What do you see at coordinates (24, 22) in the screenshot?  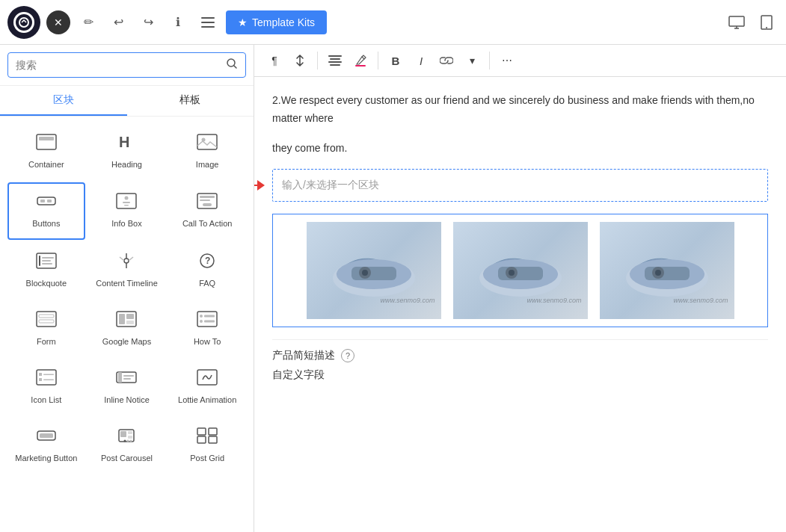 I see `logo-icon` at bounding box center [24, 22].